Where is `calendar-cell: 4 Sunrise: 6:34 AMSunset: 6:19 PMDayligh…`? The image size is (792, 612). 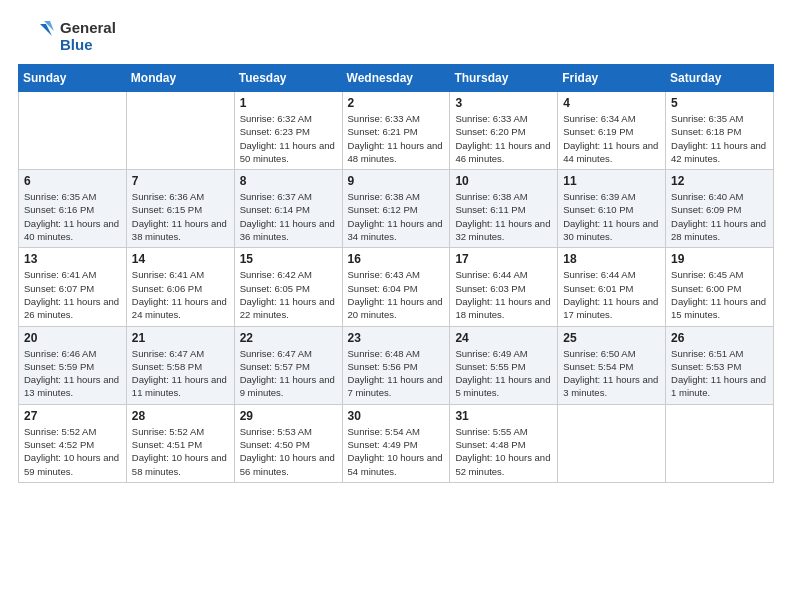
calendar-cell: 4 Sunrise: 6:34 AMSunset: 6:19 PMDayligh… is located at coordinates (612, 131).